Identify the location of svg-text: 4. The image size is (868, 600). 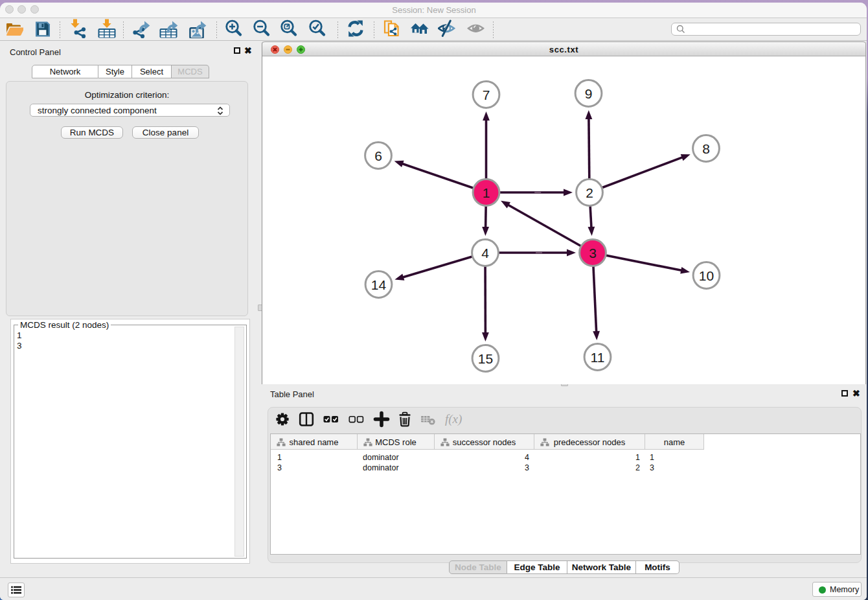
(485, 253).